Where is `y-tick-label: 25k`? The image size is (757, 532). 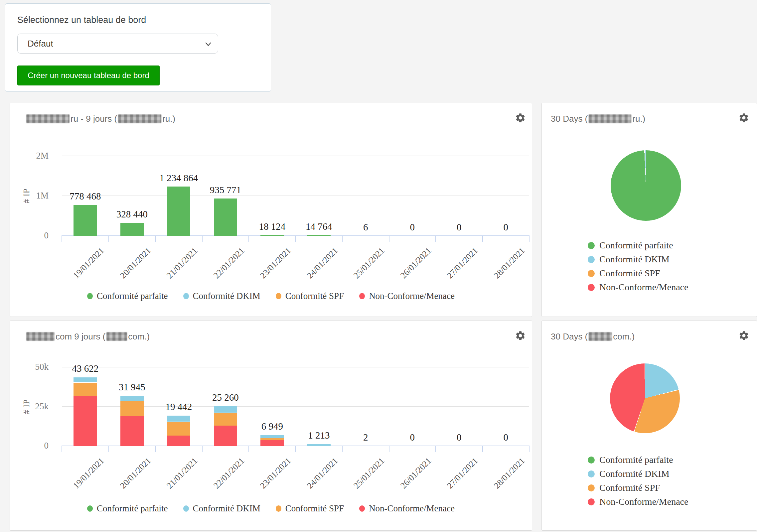
y-tick-label: 25k is located at coordinates (32, 406).